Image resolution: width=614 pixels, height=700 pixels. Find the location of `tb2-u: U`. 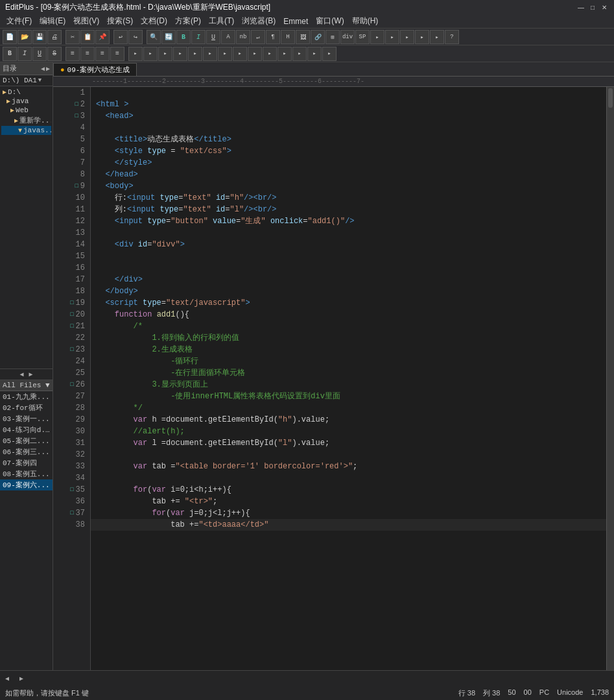

tb2-u: U is located at coordinates (40, 54).